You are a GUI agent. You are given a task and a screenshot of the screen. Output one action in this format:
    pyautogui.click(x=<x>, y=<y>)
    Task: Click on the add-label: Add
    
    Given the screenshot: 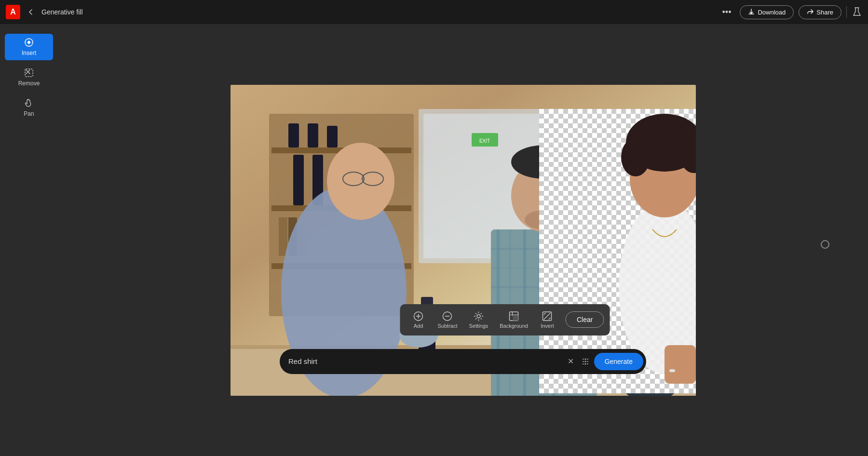 What is the action you would take?
    pyautogui.click(x=419, y=326)
    